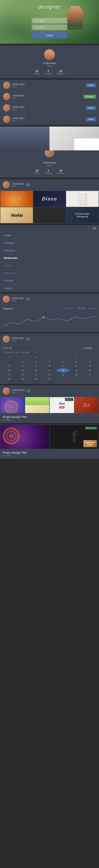  What do you see at coordinates (90, 96) in the screenshot?
I see `following-button-2: following` at bounding box center [90, 96].